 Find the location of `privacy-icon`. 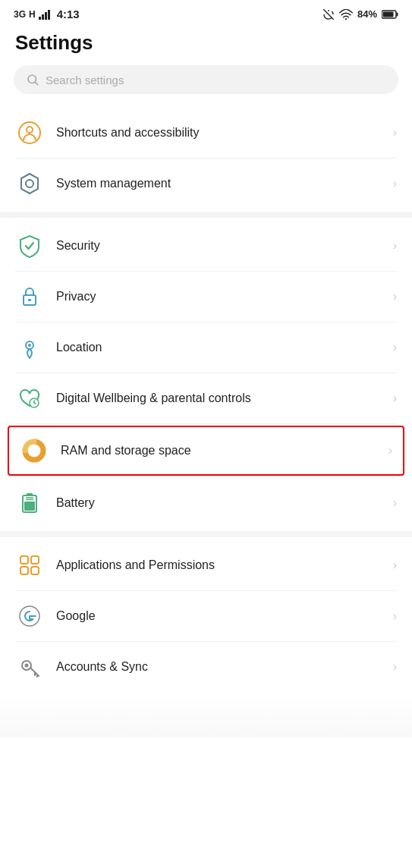

privacy-icon is located at coordinates (30, 297).